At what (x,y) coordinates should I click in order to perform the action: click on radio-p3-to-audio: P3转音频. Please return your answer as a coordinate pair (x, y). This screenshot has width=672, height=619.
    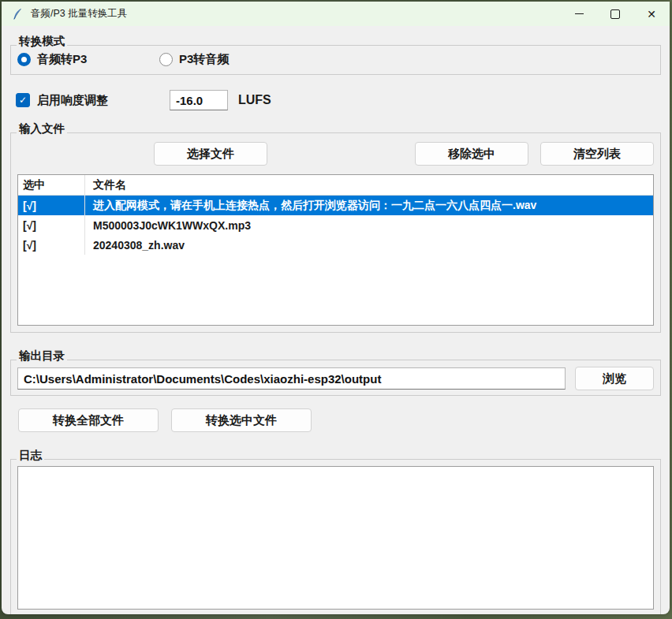
    Looking at the image, I should click on (194, 60).